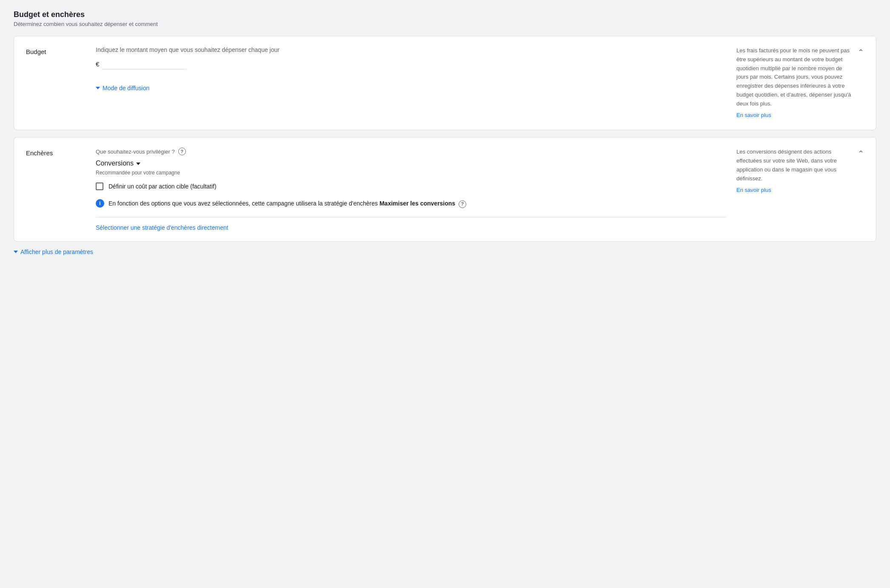  I want to click on budget-label: Budget, so click(56, 51).